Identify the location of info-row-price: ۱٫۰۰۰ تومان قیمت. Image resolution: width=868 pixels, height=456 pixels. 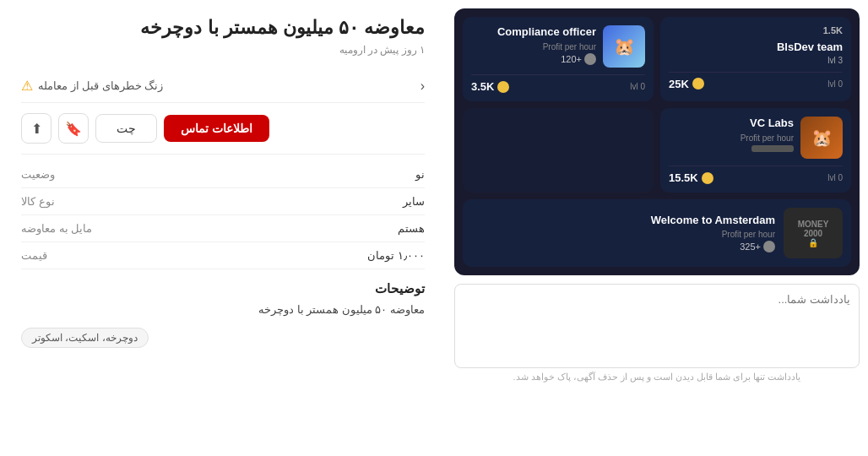
(223, 256).